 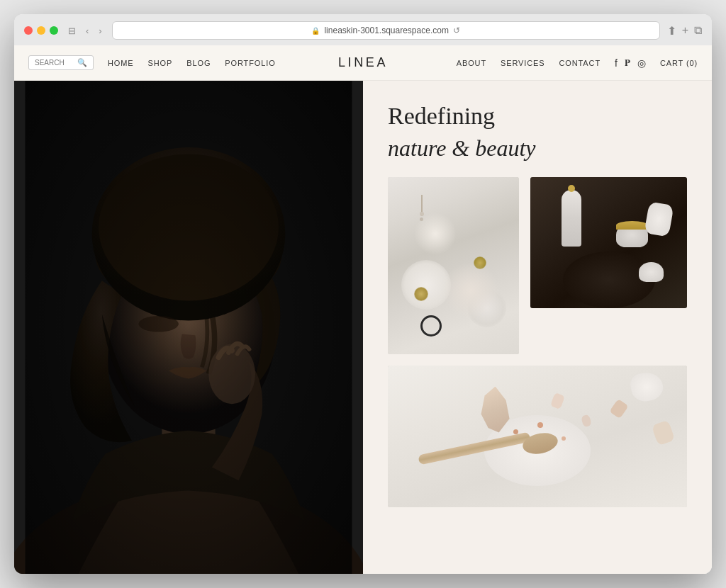 I want to click on nav-home: HOME, so click(x=121, y=63).